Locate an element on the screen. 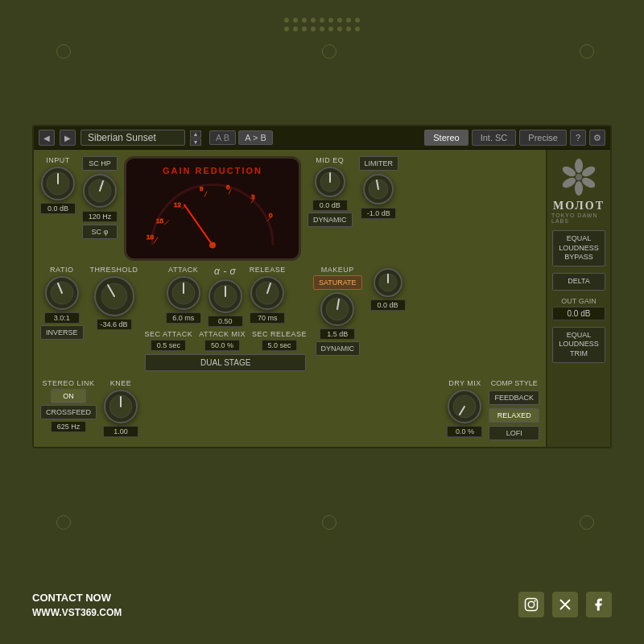  release-knob is located at coordinates (267, 293).